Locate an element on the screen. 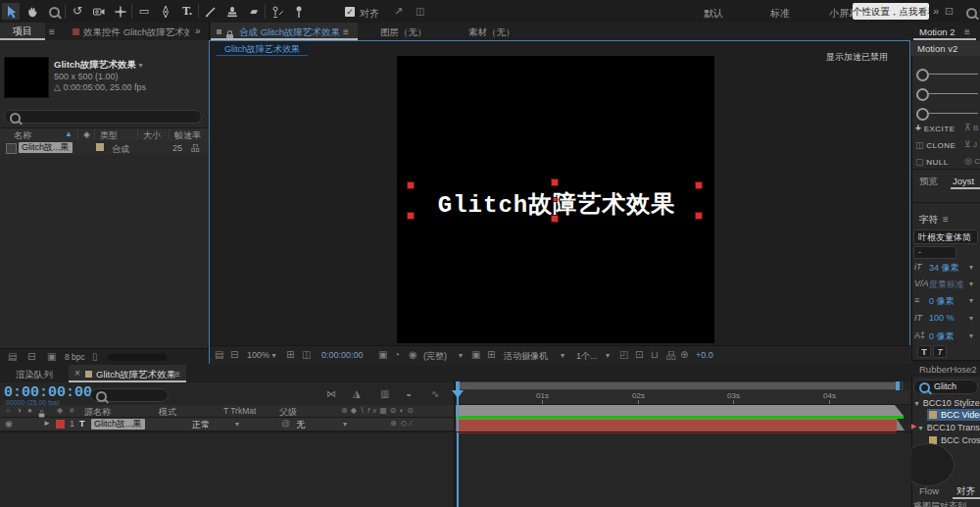 The image size is (980, 507). workspace-default: 默认 is located at coordinates (713, 14).